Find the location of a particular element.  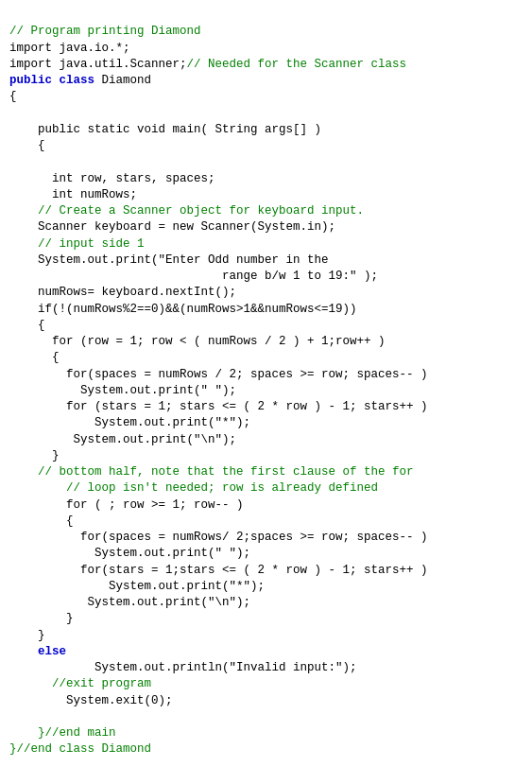

line-19: { is located at coordinates (27, 325).